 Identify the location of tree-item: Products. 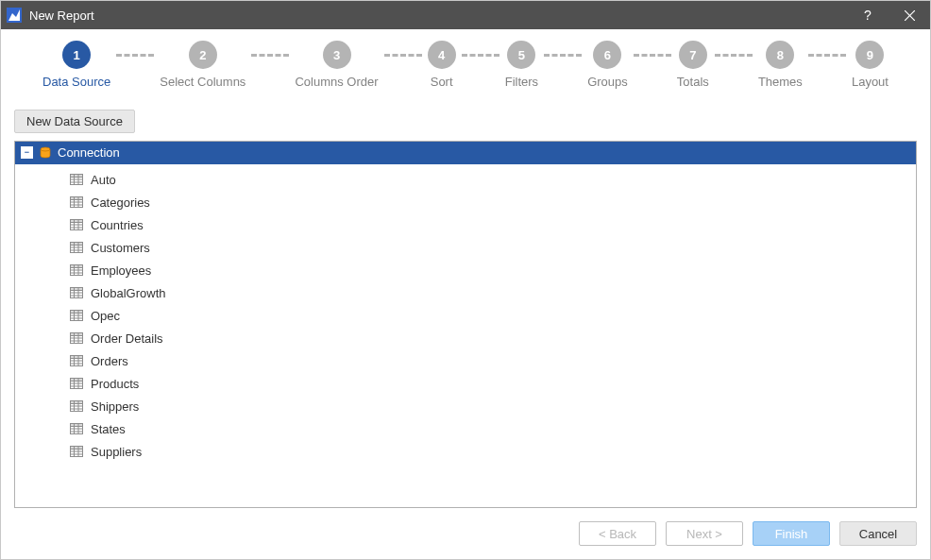
(466, 383).